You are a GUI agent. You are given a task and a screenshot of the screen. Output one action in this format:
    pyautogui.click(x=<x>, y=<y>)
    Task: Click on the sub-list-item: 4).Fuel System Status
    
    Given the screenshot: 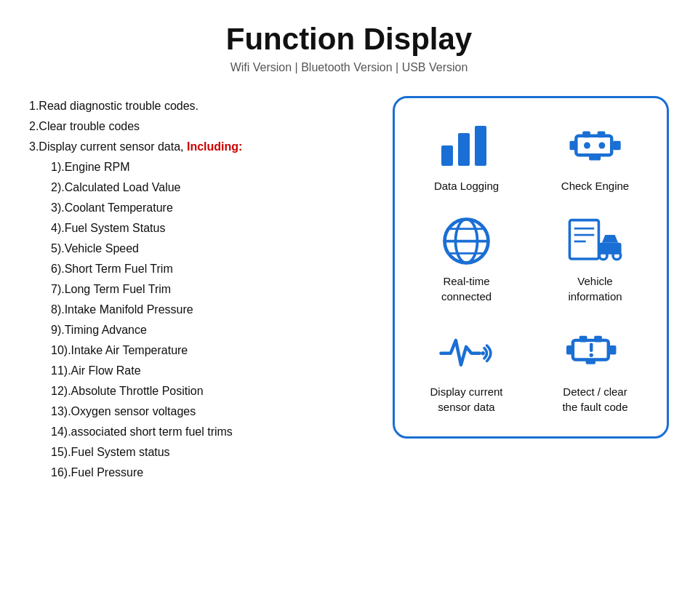 What is the action you would take?
    pyautogui.click(x=196, y=228)
    